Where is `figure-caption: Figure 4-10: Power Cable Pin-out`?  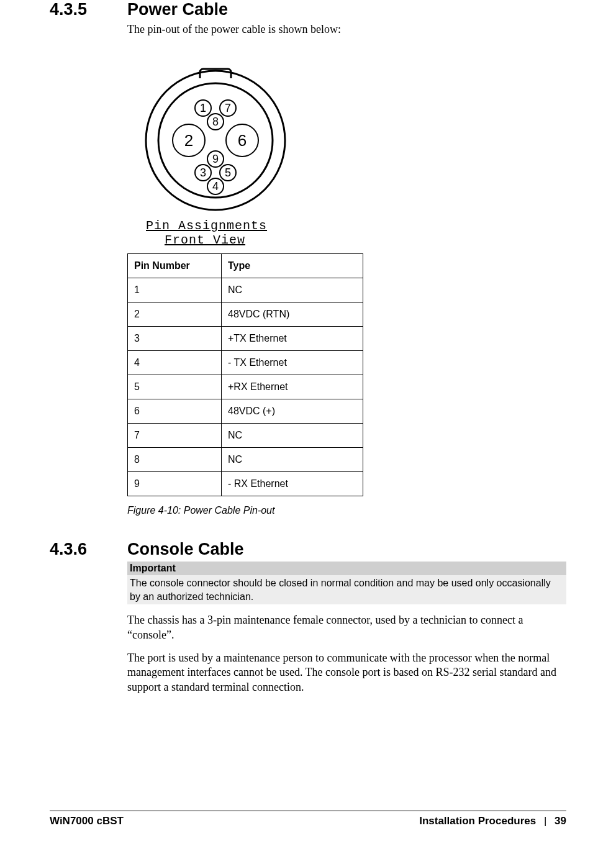
figure-caption: Figure 4-10: Power Cable Pin-out is located at coordinates (346, 511).